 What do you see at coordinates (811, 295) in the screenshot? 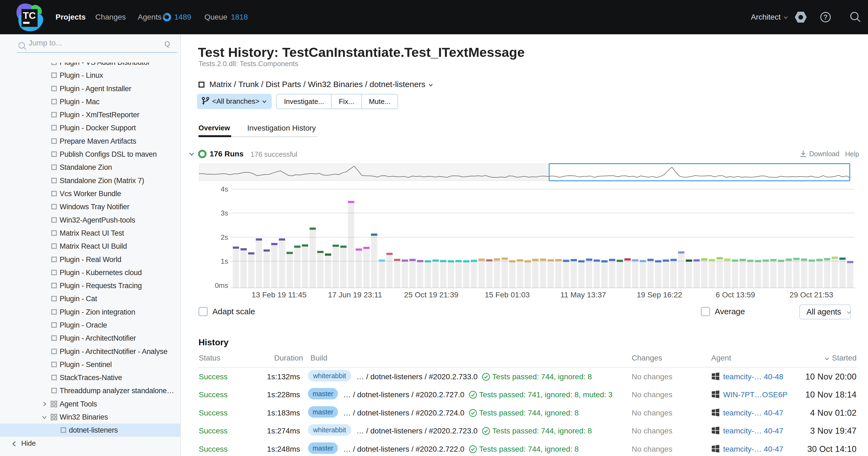
I see `svg-text: 29 Oct 21:53` at bounding box center [811, 295].